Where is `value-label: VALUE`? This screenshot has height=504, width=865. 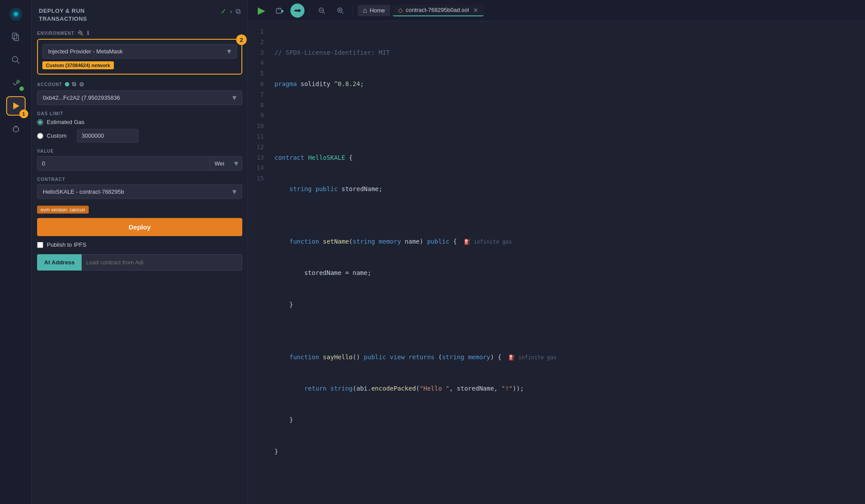 value-label: VALUE is located at coordinates (139, 151).